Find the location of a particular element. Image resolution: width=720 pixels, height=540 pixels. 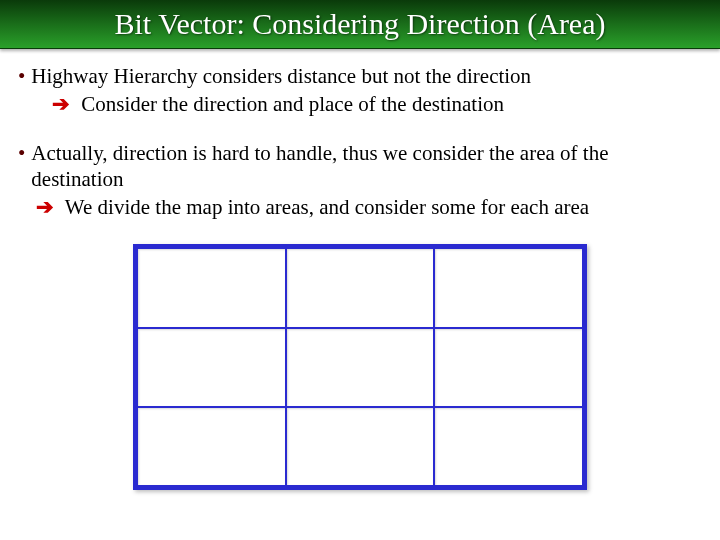

bullet-2-sub-text: We divide the map into areas, and consid… is located at coordinates (324, 207).